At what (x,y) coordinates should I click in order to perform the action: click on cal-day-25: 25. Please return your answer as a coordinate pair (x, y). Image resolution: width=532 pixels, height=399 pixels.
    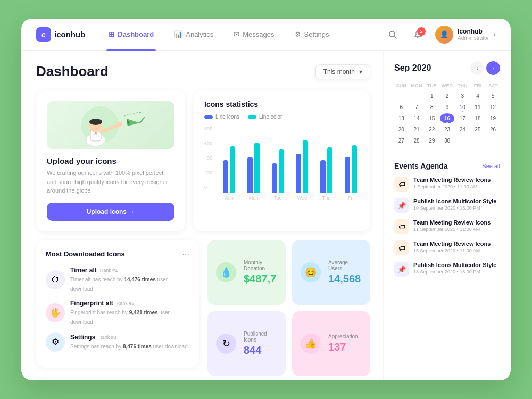
    Looking at the image, I should click on (478, 130).